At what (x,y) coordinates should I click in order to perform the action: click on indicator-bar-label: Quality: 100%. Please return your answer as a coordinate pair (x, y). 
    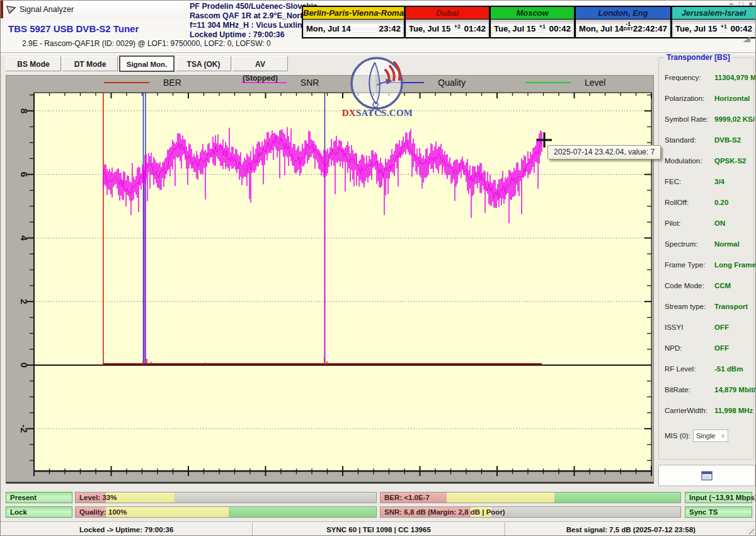
    Looking at the image, I should click on (103, 512).